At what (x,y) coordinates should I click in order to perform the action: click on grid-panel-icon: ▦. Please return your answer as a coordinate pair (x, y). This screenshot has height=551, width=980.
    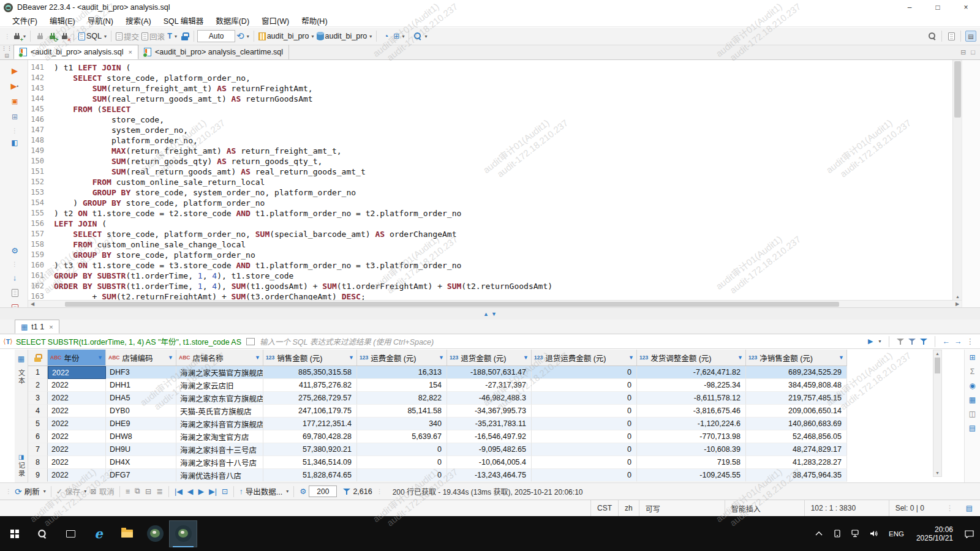
    Looking at the image, I should click on (973, 400).